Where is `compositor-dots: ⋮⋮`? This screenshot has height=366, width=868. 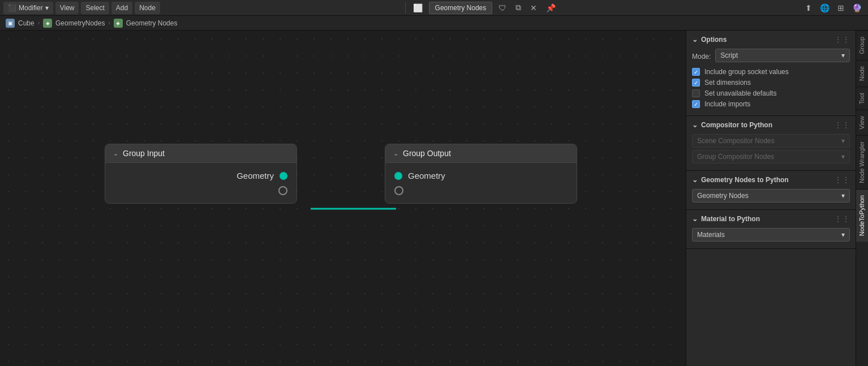 compositor-dots: ⋮⋮ is located at coordinates (842, 125).